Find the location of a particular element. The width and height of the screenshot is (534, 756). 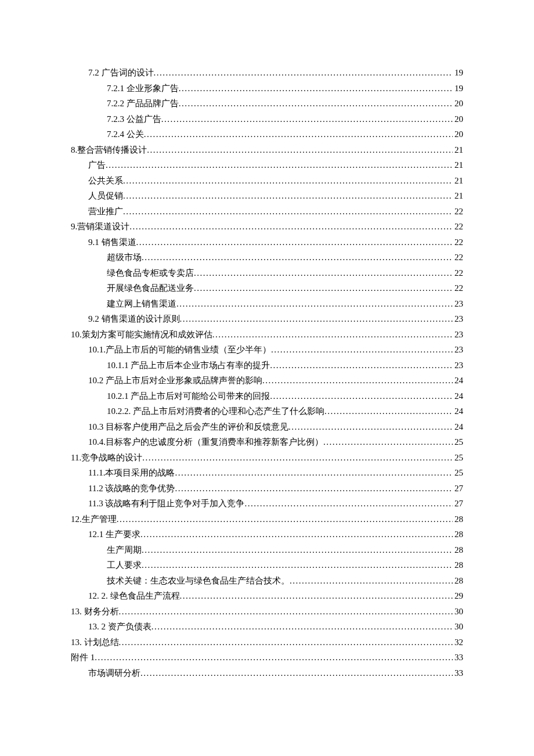

toc-entry: 10.3 目标客户使用产品之后会产生的评价和反馈意见24 is located at coordinates (267, 427).